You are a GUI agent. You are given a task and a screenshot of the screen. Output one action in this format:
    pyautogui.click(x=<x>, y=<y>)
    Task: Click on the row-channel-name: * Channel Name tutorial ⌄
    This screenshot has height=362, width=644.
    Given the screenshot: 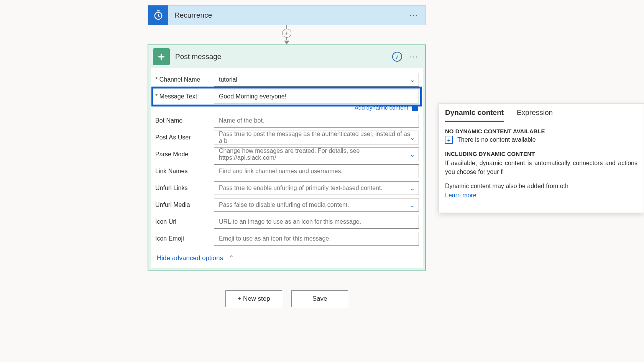 What is the action you would take?
    pyautogui.click(x=287, y=80)
    